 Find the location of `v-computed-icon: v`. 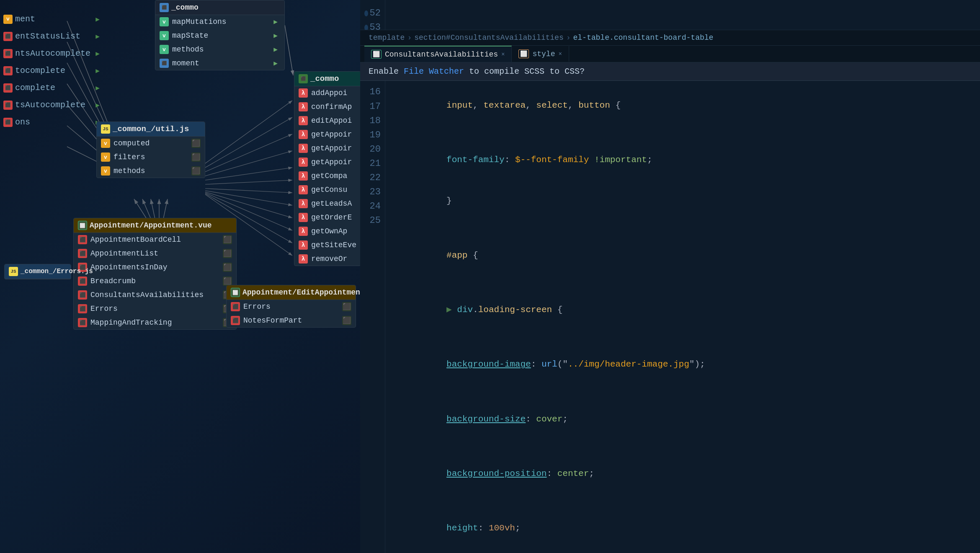

v-computed-icon: v is located at coordinates (106, 143).